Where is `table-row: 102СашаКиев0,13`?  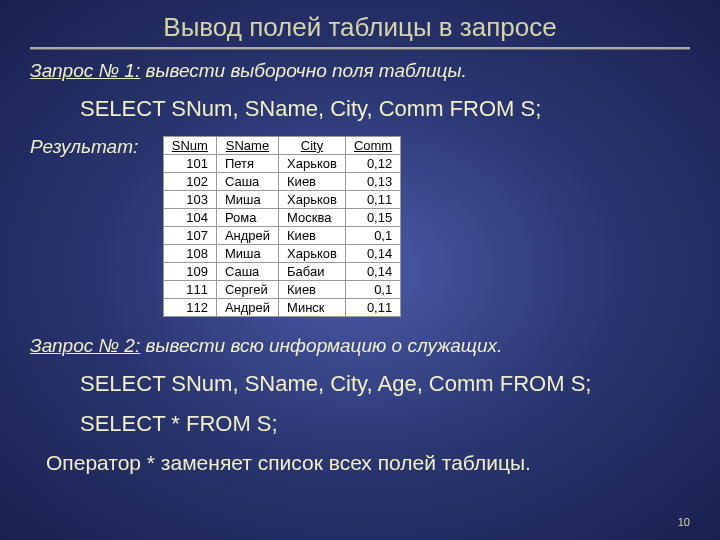 table-row: 102СашаКиев0,13 is located at coordinates (282, 182).